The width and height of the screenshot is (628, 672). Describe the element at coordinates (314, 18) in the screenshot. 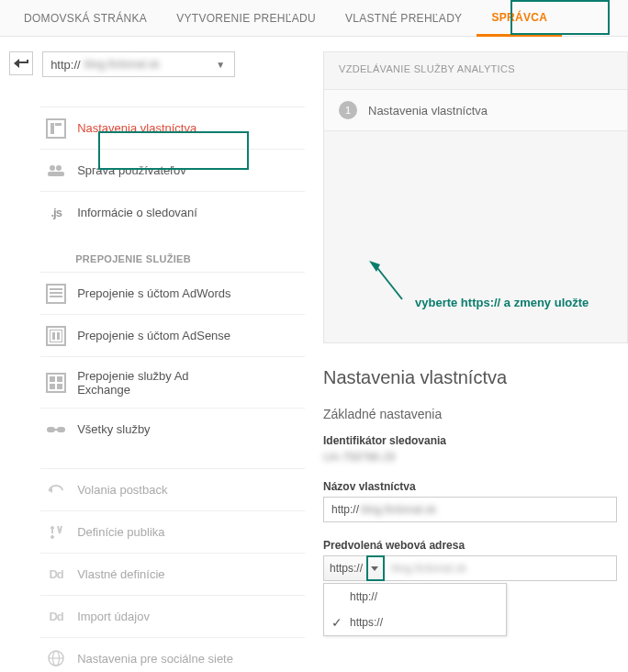

I see `top-nav: DOMOVSKÁ STRÁNKA VYTVORENIE PREHĽADU VLA…` at that location.